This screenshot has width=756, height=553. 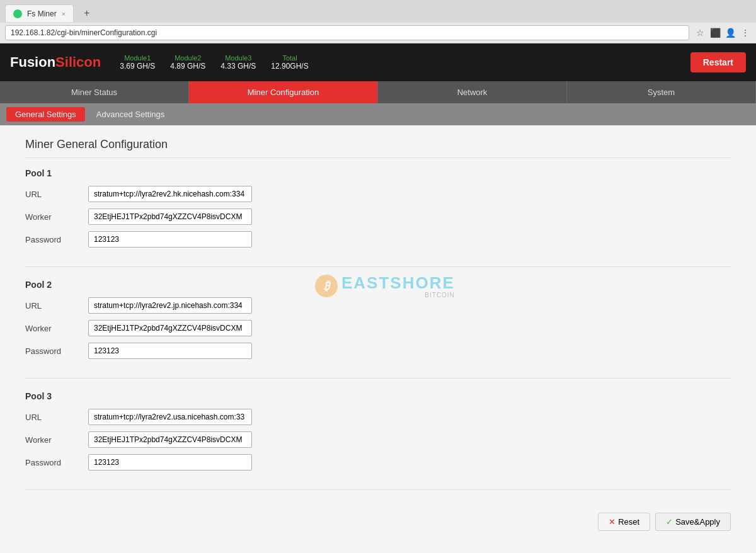 I want to click on pool-1-url-input, so click(x=170, y=194).